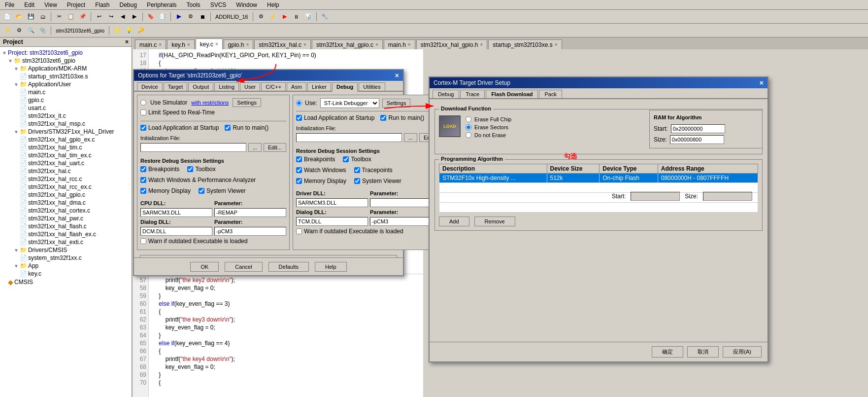 The height and width of the screenshot is (397, 868). What do you see at coordinates (332, 221) in the screenshot?
I see `tcm-dll-input` at bounding box center [332, 221].